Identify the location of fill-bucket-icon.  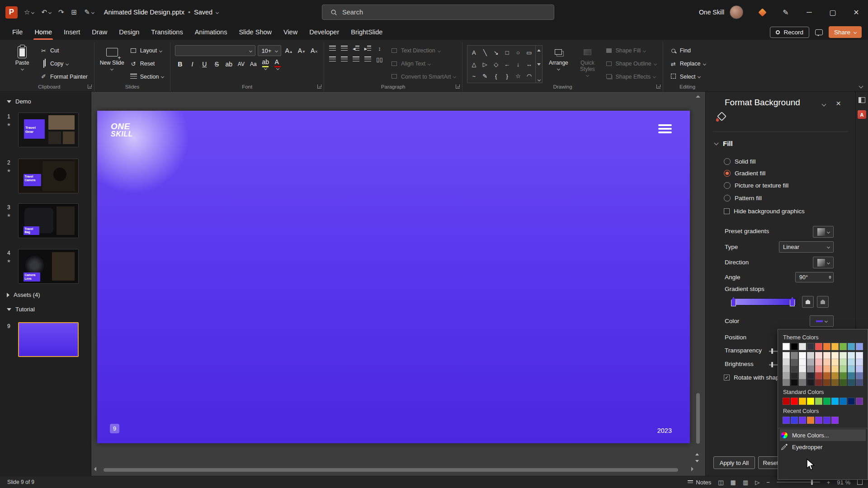
(721, 118).